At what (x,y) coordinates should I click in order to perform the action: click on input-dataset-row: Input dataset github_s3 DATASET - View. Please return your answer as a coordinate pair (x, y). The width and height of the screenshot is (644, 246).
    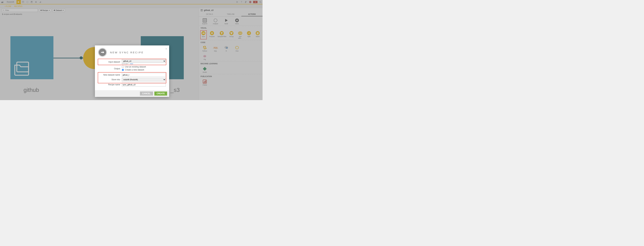
    Looking at the image, I should click on (132, 62).